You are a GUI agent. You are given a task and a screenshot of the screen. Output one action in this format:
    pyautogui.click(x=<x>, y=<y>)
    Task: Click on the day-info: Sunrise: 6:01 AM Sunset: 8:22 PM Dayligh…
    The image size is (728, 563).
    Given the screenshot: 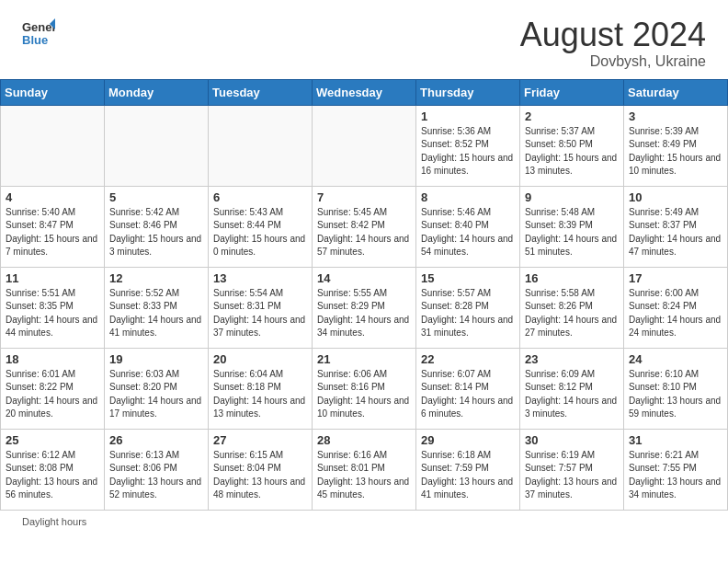 What is the action you would take?
    pyautogui.click(x=52, y=395)
    